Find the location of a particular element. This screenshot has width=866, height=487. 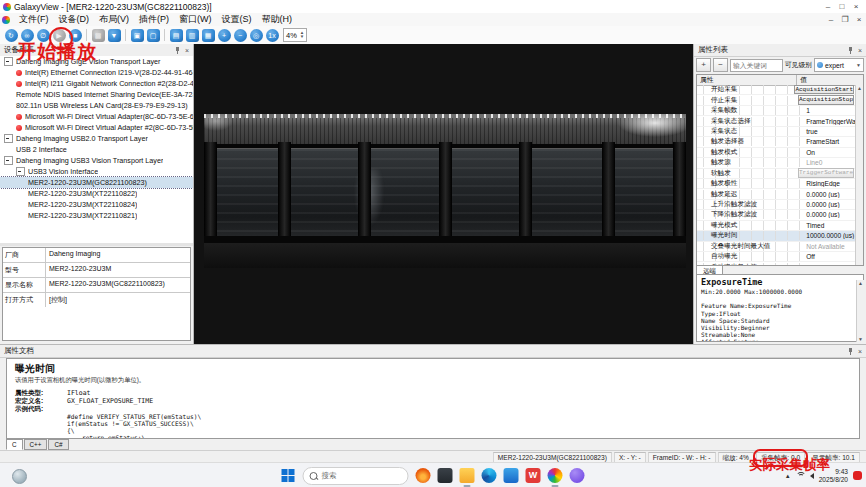

tree-node-adapter: Remote NDIS based Internet Sharing Devic… is located at coordinates (96, 94).